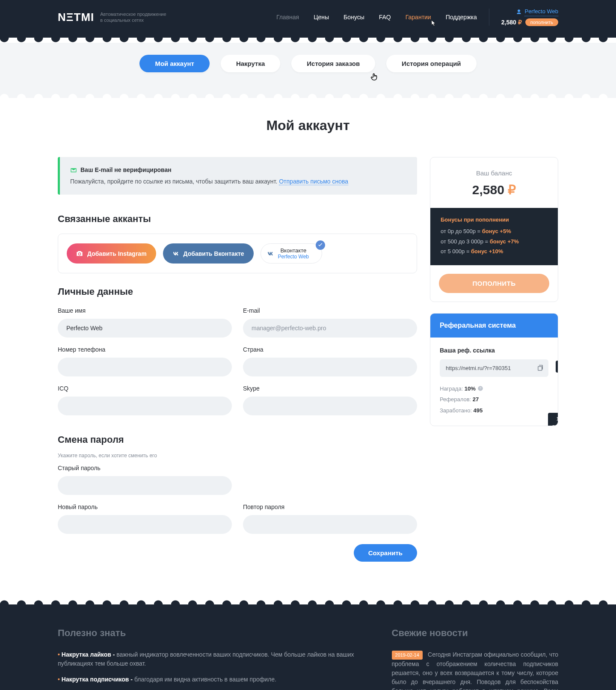  Describe the element at coordinates (321, 17) in the screenshot. I see `nav-prices: Цены` at that location.